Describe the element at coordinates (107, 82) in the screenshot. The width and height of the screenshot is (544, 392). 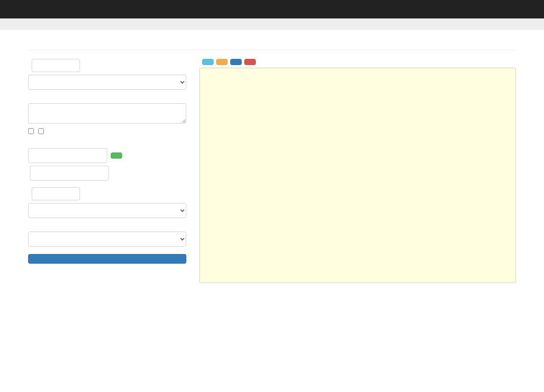
I see `api-select` at that location.